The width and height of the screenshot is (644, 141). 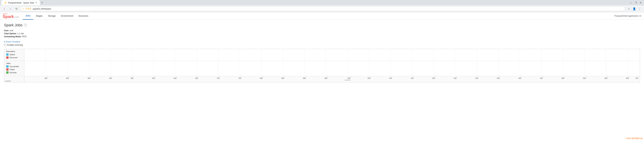 What do you see at coordinates (84, 16) in the screenshot?
I see `nav-executors: Executors` at bounding box center [84, 16].